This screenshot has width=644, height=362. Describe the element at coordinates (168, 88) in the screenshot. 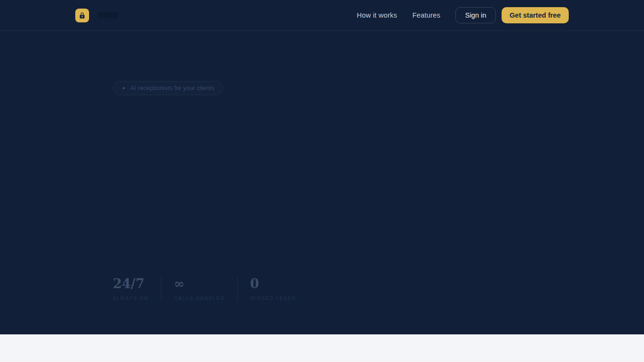

I see `hero-badge: ✦ AI receptionists for your clients` at that location.